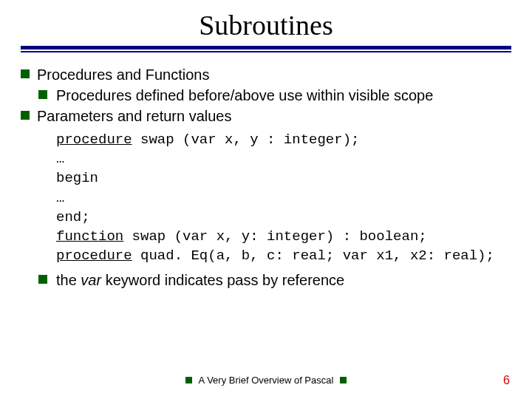 Image resolution: width=532 pixels, height=399 pixels. What do you see at coordinates (266, 280) in the screenshot?
I see `bullet-level2: the var keyword indicates pass by refere…` at bounding box center [266, 280].